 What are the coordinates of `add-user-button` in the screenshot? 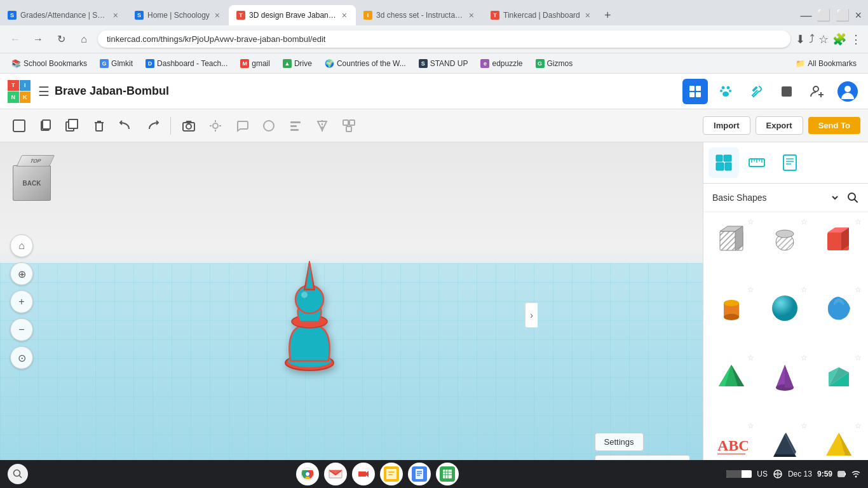 It's located at (817, 92).